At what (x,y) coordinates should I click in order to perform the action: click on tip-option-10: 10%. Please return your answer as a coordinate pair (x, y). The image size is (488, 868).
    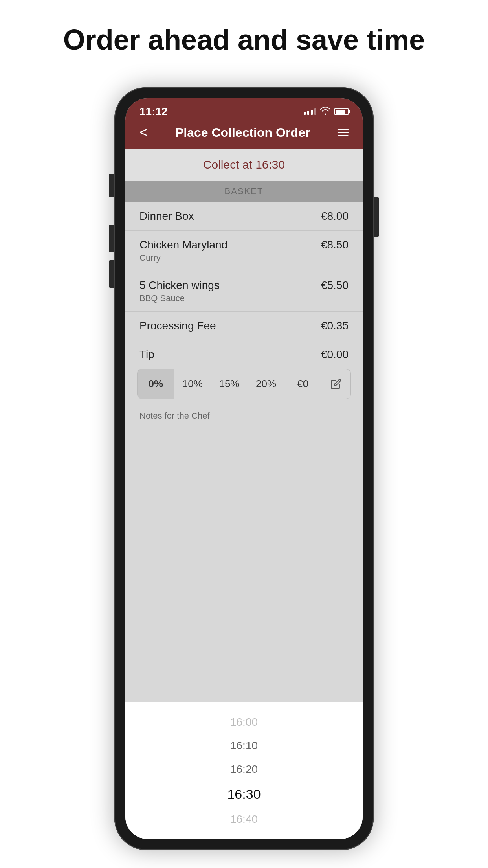
    Looking at the image, I should click on (193, 384).